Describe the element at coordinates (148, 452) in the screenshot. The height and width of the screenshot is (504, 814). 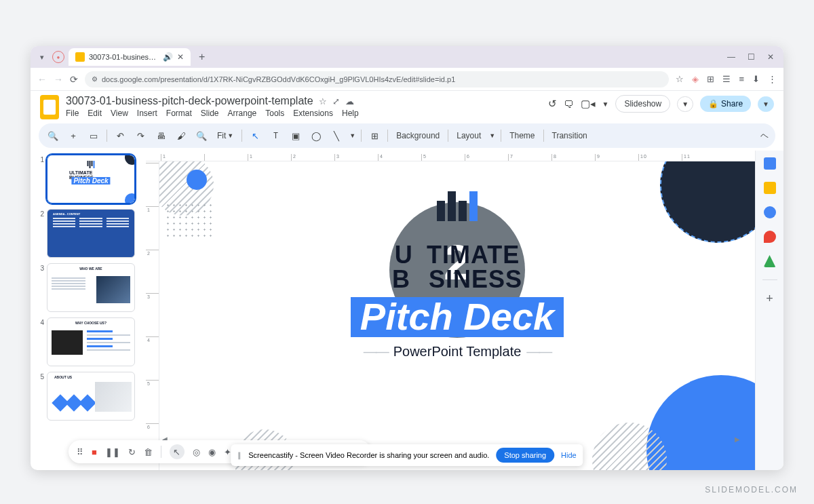
I see `delete-record-icon: 🗑` at that location.